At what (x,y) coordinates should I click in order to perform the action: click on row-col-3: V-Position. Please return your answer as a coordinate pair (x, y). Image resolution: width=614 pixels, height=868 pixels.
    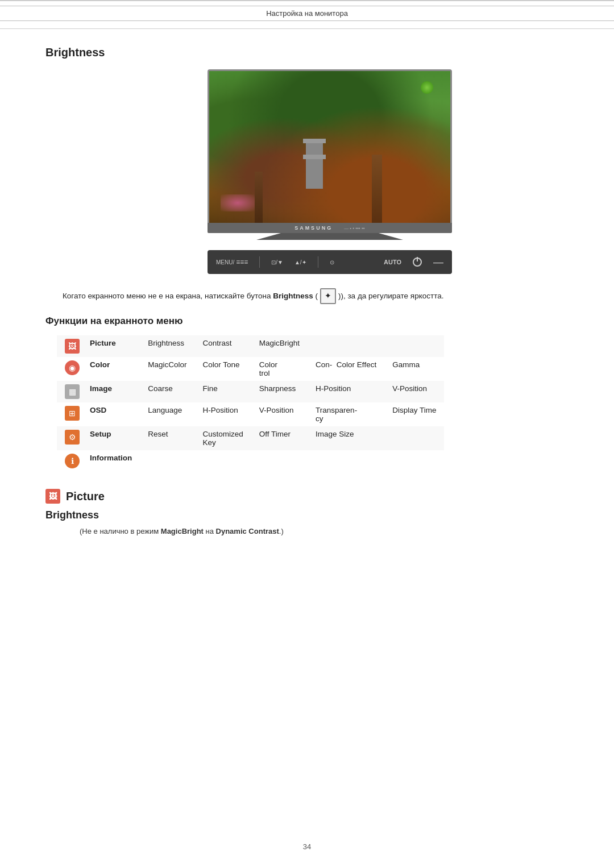
    Looking at the image, I should click on (280, 414).